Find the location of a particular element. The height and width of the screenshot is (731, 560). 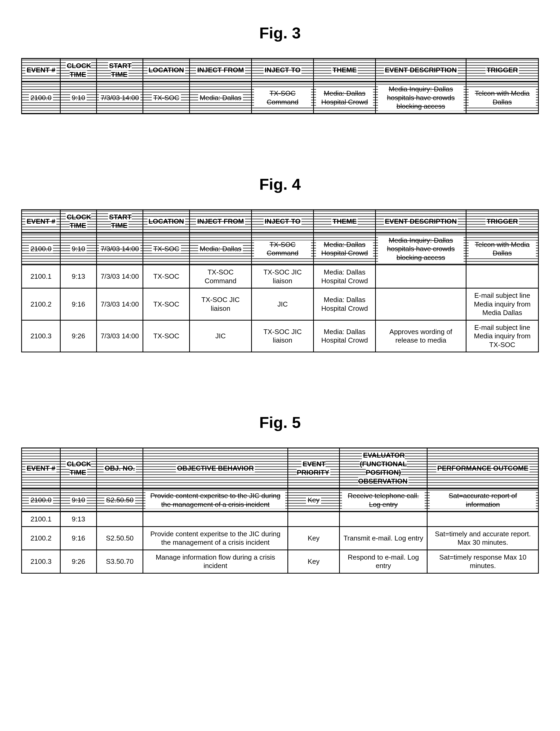

cell-text: Respond to e-mail. Log entry is located at coordinates (383, 562).